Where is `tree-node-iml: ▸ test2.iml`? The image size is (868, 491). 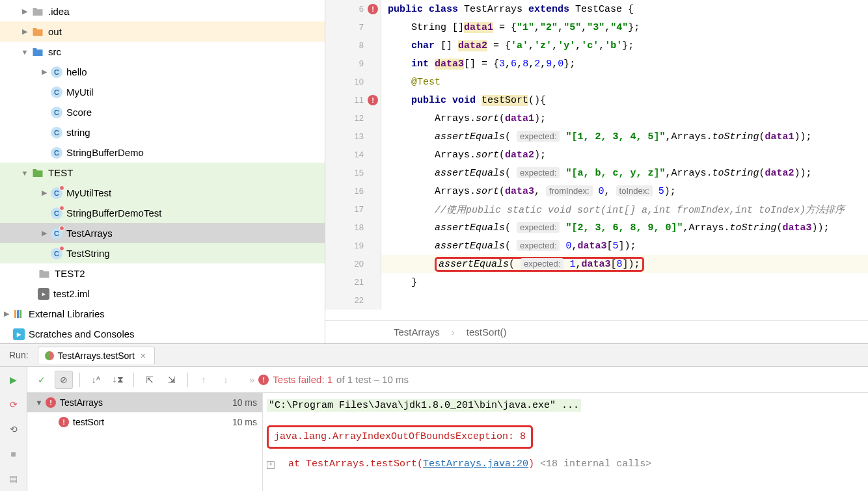 tree-node-iml: ▸ test2.iml is located at coordinates (163, 294).